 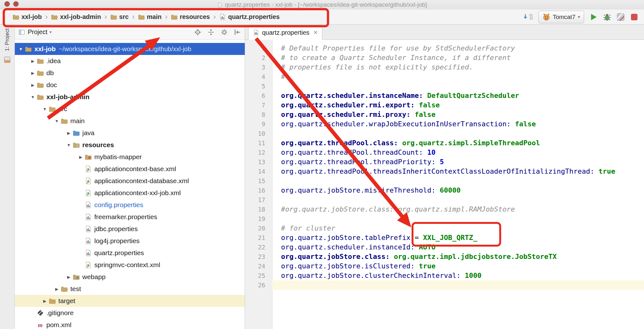 I want to click on code-text: org.quartz.jobStore.tablePrefix = XXL_JO…, so click(x=458, y=238).